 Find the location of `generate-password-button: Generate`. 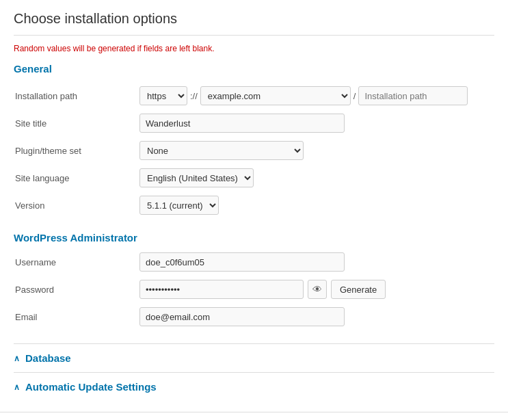

generate-password-button: Generate is located at coordinates (358, 289).